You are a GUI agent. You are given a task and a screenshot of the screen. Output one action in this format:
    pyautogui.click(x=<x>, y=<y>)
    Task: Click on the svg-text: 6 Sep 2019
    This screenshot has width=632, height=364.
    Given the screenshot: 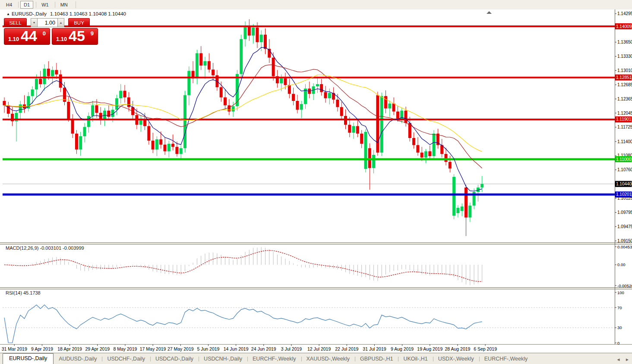 What is the action you would take?
    pyautogui.click(x=485, y=349)
    